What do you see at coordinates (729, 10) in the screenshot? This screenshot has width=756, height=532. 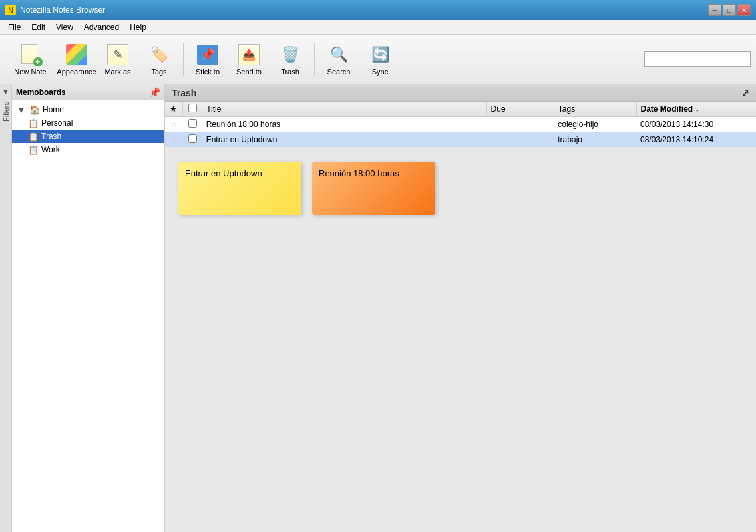 I see `maximize-button: □` at bounding box center [729, 10].